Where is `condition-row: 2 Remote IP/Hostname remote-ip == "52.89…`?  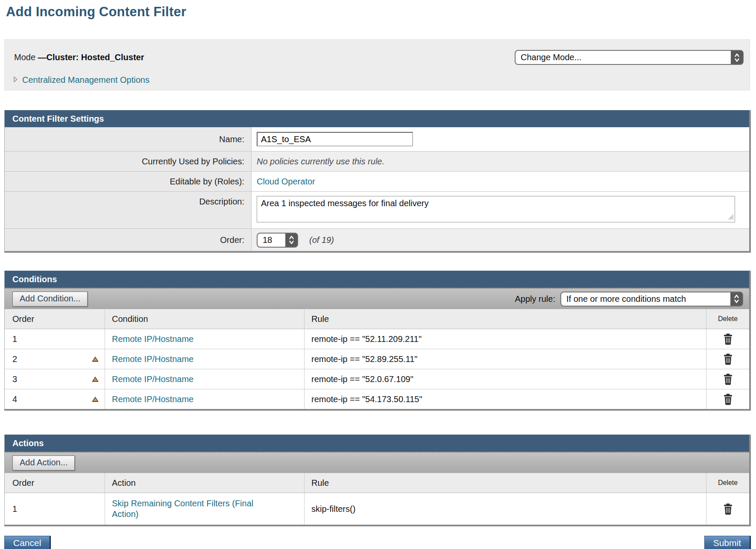
condition-row: 2 Remote IP/Hostname remote-ip == "52.89… is located at coordinates (377, 359).